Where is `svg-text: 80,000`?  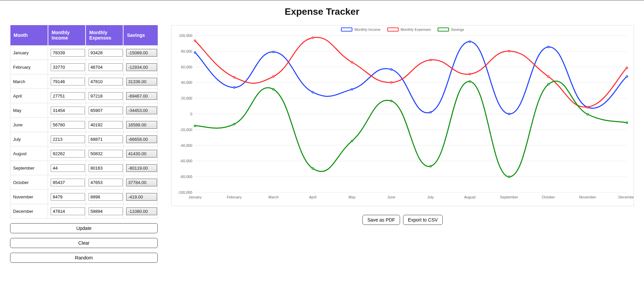
svg-text: 80,000 is located at coordinates (187, 51).